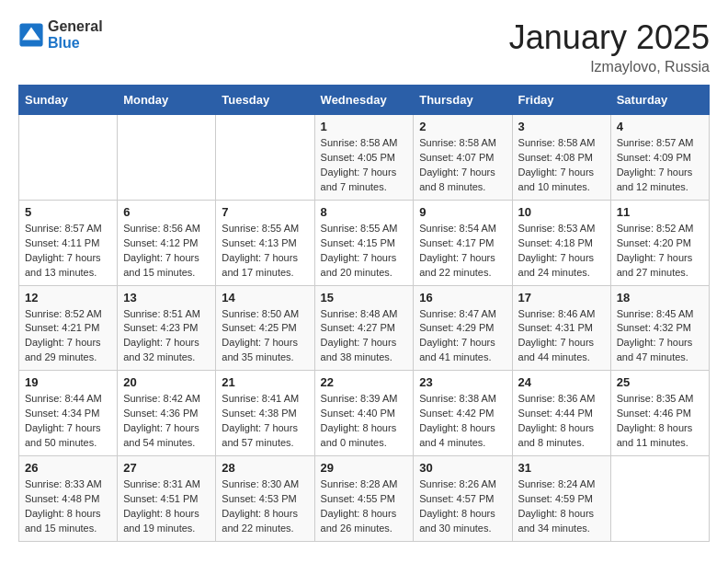 This screenshot has height=563, width=728. Describe the element at coordinates (265, 383) in the screenshot. I see `day-number: 21` at that location.